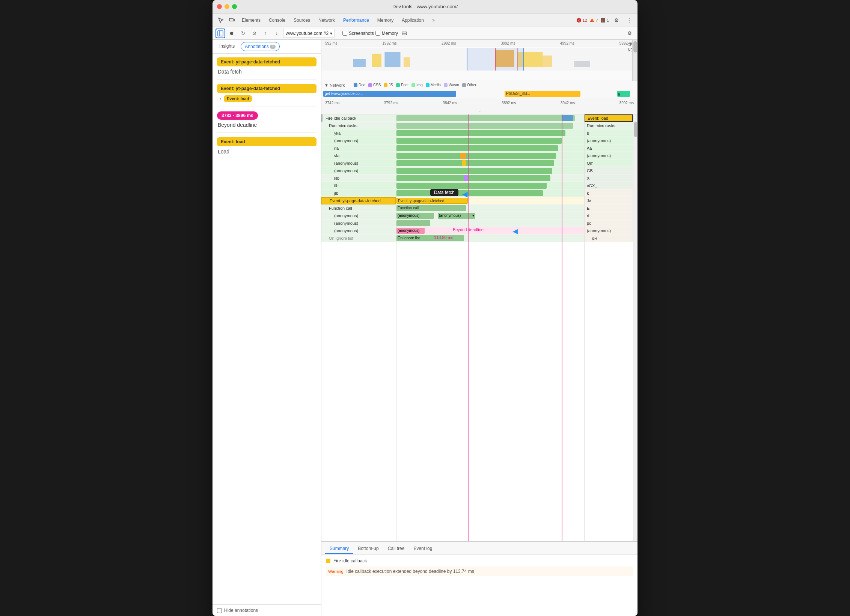  What do you see at coordinates (359, 156) in the screenshot?
I see `flame-row-5: vla` at bounding box center [359, 156].